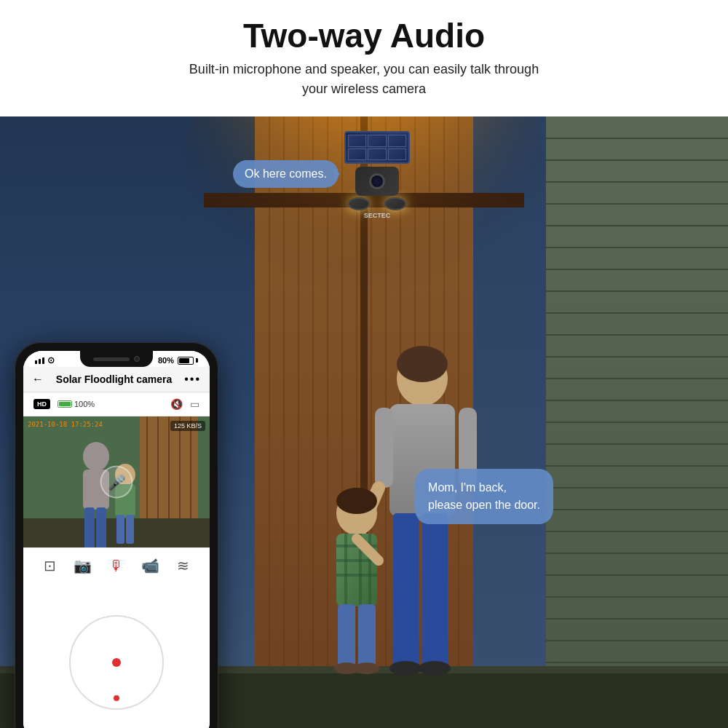 This screenshot has width=728, height=728. Describe the element at coordinates (111, 360) in the screenshot. I see `phone-speaker` at that location.